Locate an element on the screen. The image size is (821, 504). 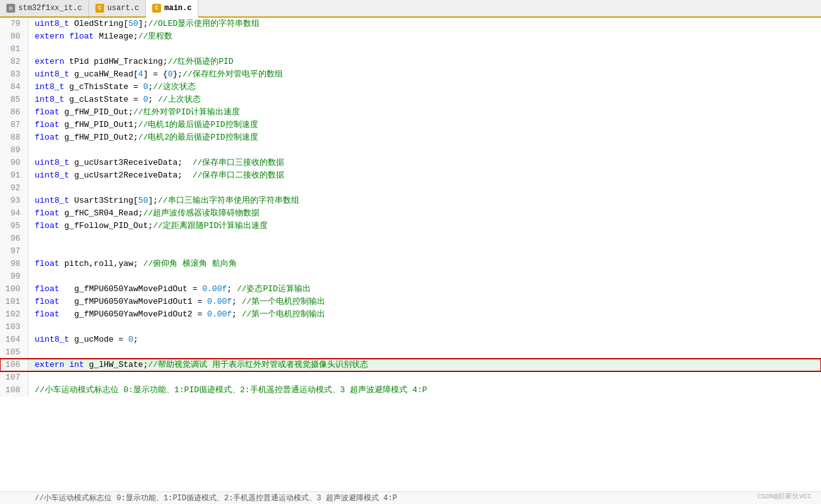
line-number: 92 is located at coordinates (14, 188).